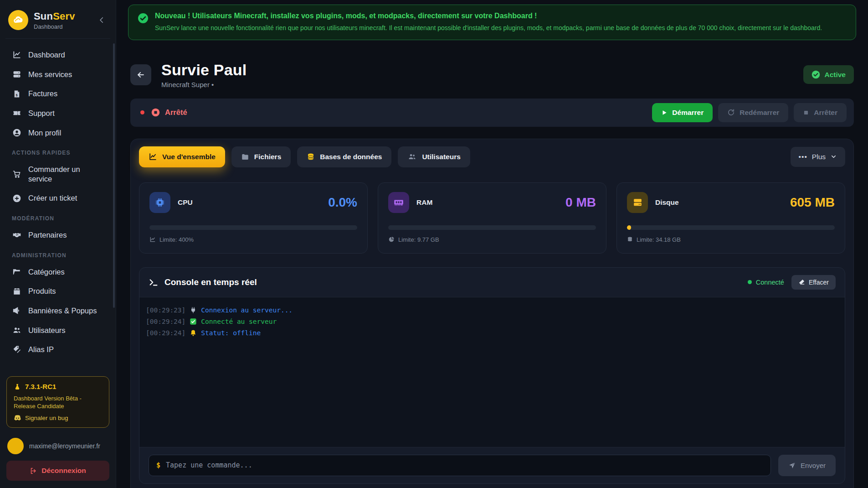 The width and height of the screenshot is (868, 488). What do you see at coordinates (828, 75) in the screenshot?
I see `active-status-badge: Active` at bounding box center [828, 75].